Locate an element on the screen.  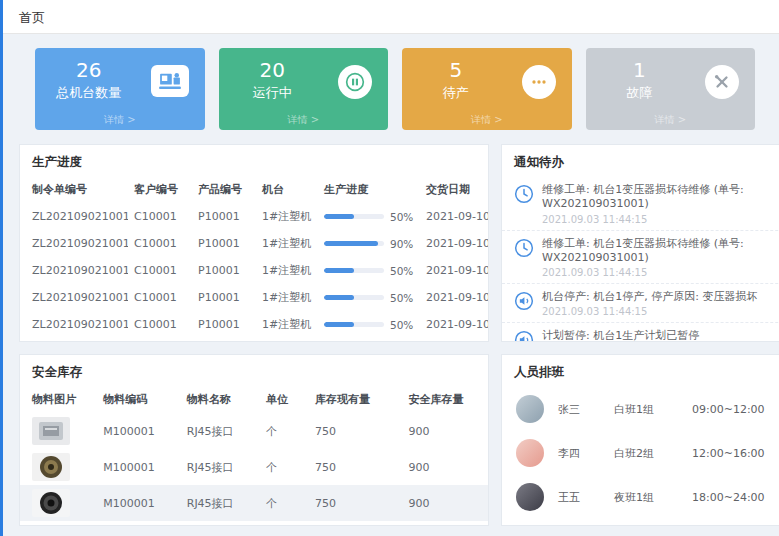
material-image-cell is located at coordinates (58, 467).